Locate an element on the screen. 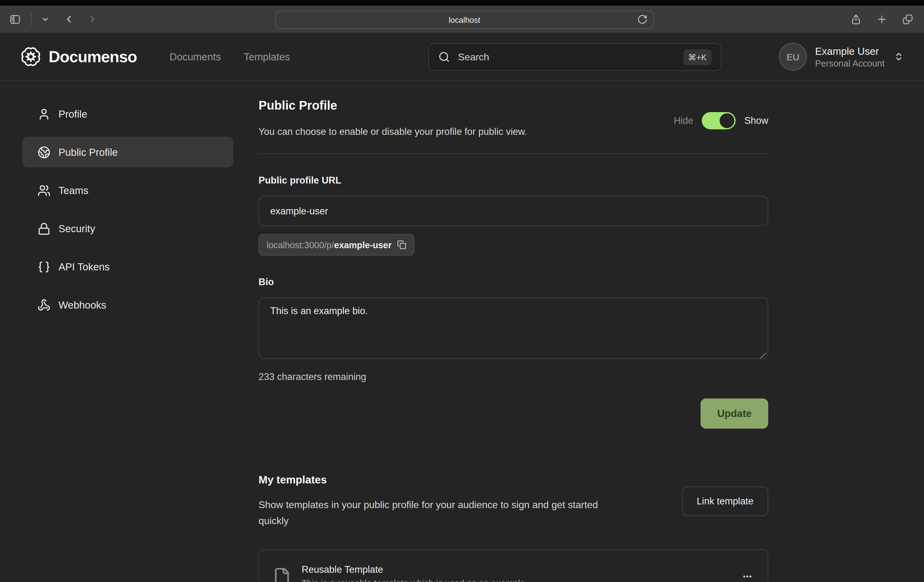  section-head: Public Profile Hide Show You can choose … is located at coordinates (513, 118).